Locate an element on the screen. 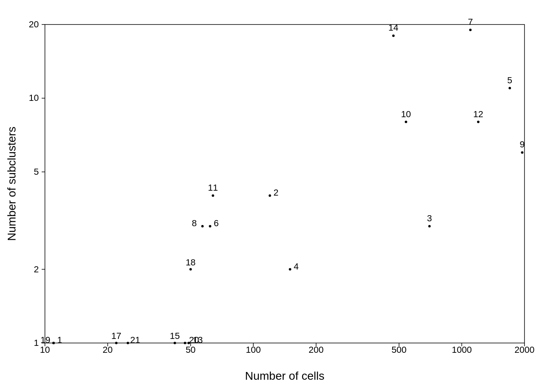 This screenshot has height=392, width=549. point-label-13: 13 is located at coordinates (198, 340).